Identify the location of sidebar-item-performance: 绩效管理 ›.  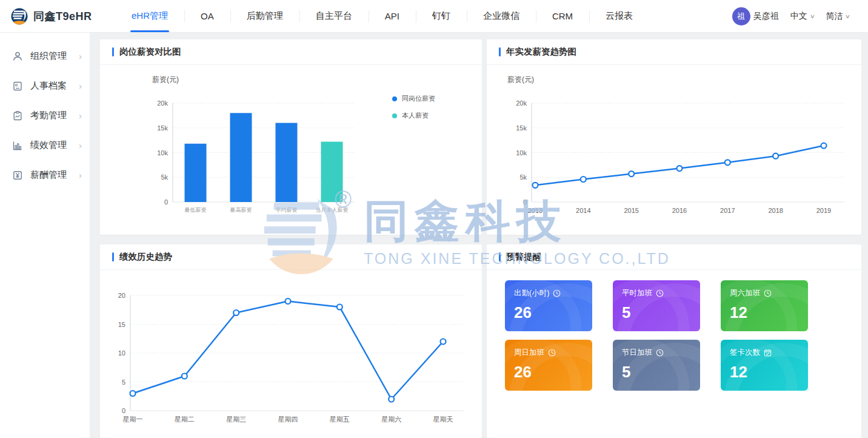
(45, 146).